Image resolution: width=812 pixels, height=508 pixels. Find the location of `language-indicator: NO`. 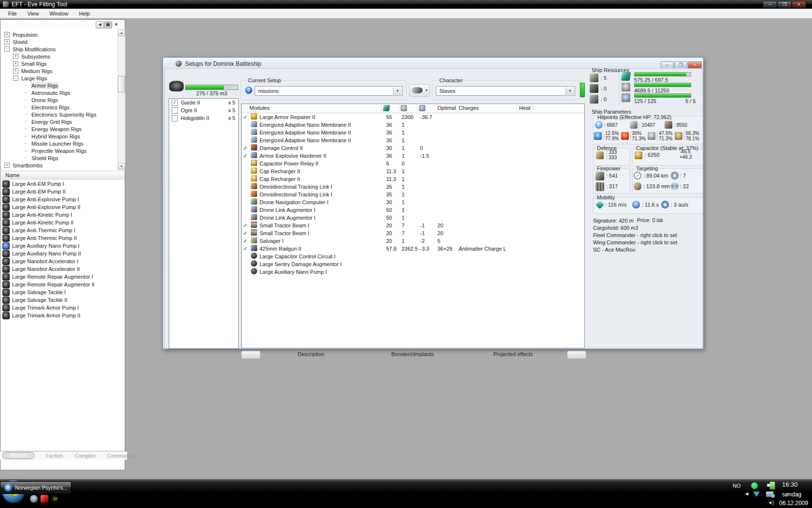

language-indicator: NO is located at coordinates (737, 486).